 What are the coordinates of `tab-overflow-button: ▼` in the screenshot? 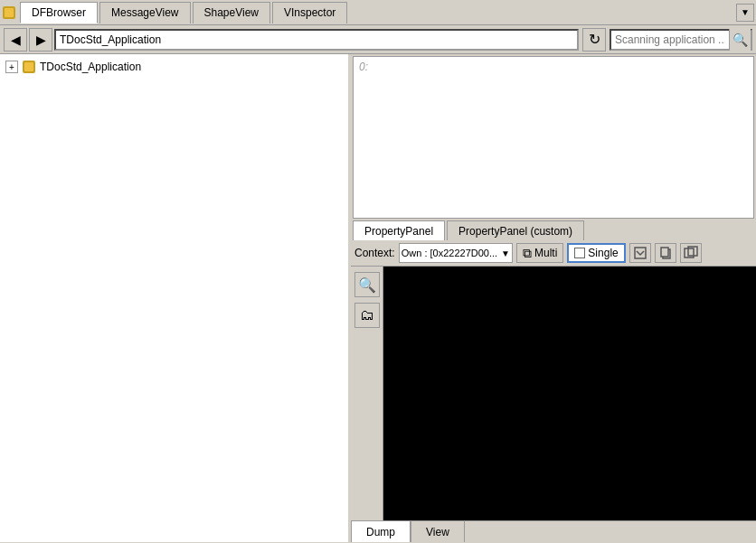 It's located at (745, 13).